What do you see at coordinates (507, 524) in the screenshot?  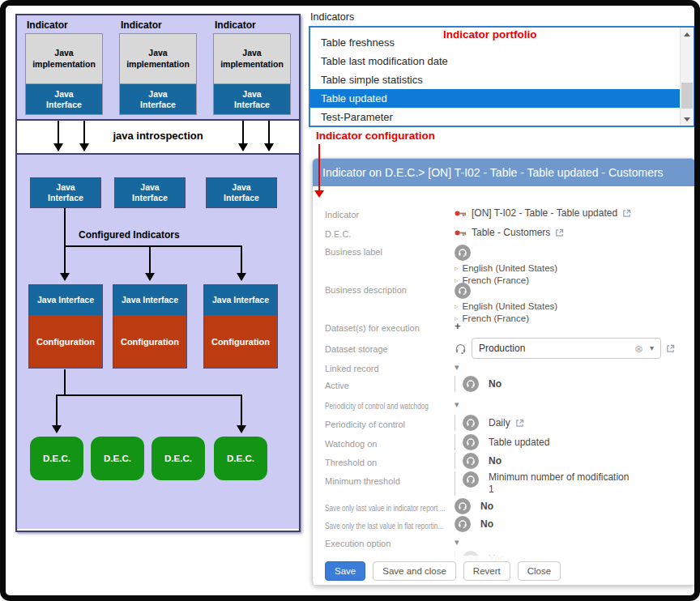 I see `form-row-save-last-flat-reporting: Save only the last value in flat reporti…` at bounding box center [507, 524].